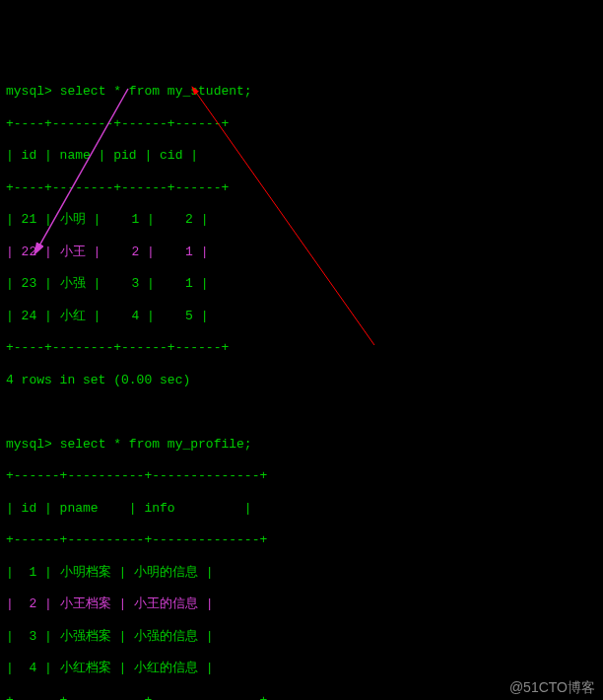  I want to click on table-header: | id | pname | info |, so click(302, 509).